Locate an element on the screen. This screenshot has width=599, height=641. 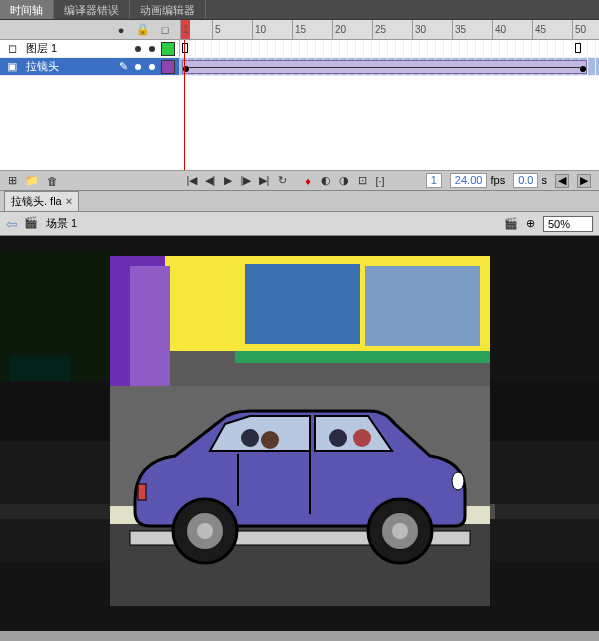
camera-layer-icon: ▣ is located at coordinates (12, 67).